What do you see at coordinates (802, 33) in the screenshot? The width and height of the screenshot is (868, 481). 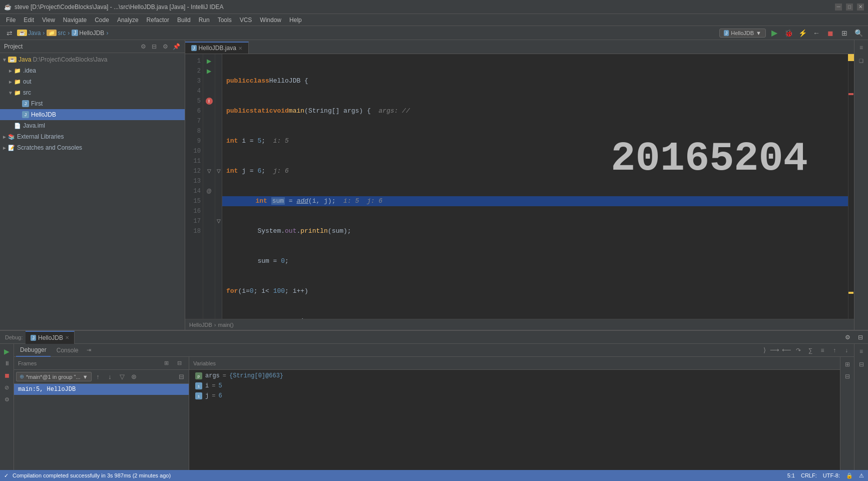 I see `coverage-button: ⚡` at bounding box center [802, 33].